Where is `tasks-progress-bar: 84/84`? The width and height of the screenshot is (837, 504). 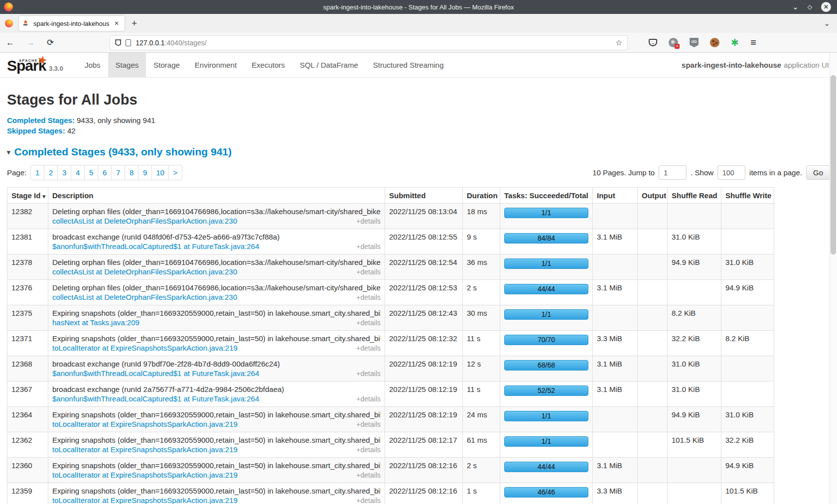 tasks-progress-bar: 84/84 is located at coordinates (546, 238).